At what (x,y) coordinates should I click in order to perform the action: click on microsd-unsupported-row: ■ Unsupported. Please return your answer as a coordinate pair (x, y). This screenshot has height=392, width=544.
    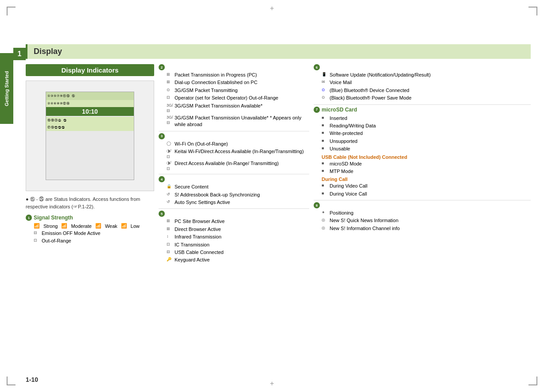
    Looking at the image, I should click on (426, 142).